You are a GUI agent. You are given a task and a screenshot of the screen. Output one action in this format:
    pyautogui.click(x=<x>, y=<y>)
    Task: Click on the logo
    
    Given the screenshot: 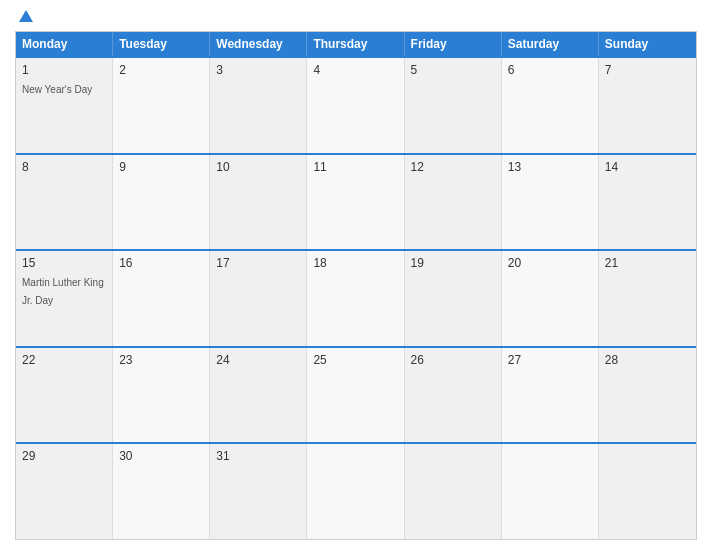 What is the action you would take?
    pyautogui.click(x=24, y=16)
    